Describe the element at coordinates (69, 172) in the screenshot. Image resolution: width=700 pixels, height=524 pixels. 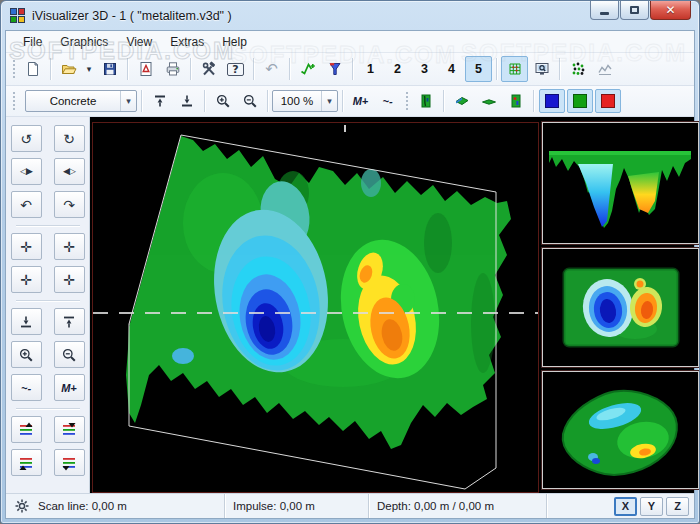
I see `yaw-right-icon: ◀▷` at that location.